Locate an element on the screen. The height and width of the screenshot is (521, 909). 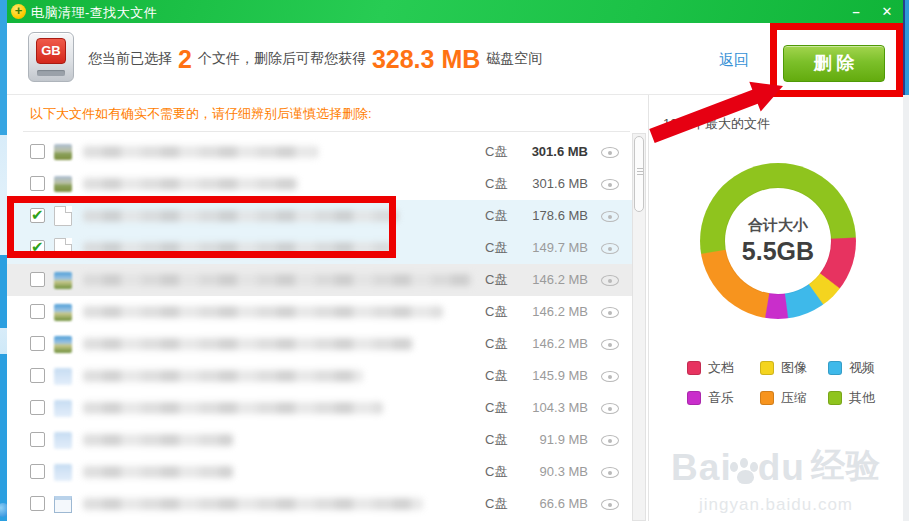
paw-icon is located at coordinates (745, 472).